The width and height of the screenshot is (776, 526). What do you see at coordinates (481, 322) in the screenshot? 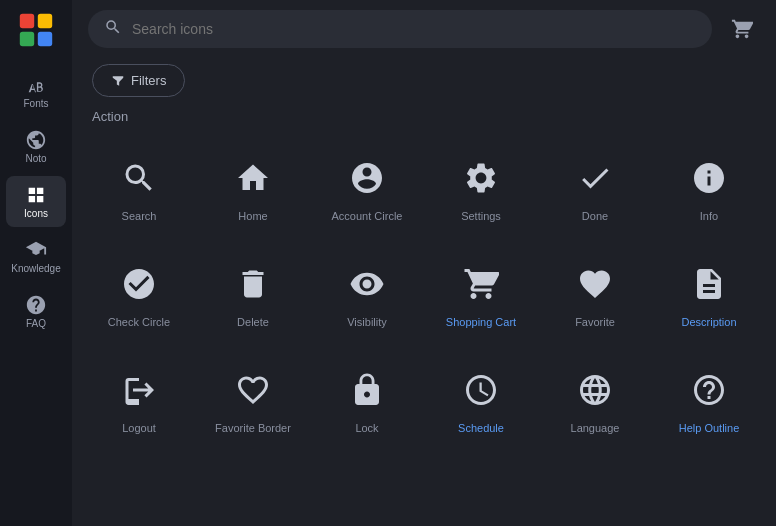
I see `icon-label-shopping-cart: Shopping Cart` at bounding box center [481, 322].